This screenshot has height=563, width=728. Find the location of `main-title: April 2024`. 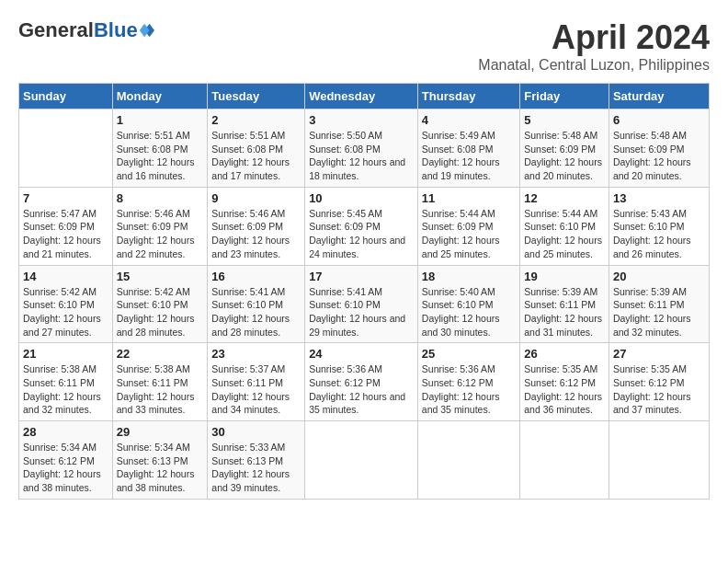

main-title: April 2024 is located at coordinates (594, 38).